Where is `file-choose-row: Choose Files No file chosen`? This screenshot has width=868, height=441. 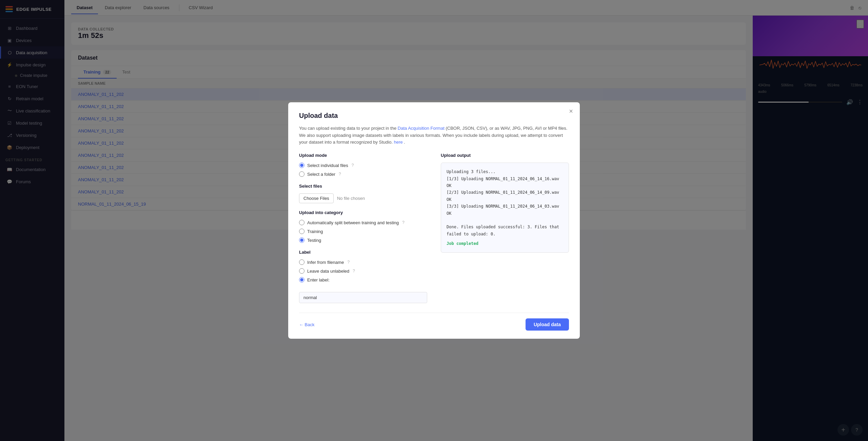
file-choose-row: Choose Files No file chosen is located at coordinates (363, 198).